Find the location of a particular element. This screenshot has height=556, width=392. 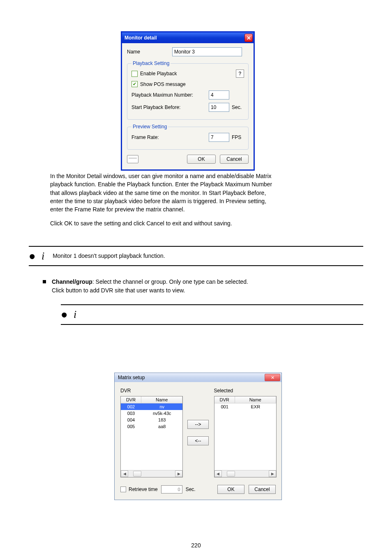

matrix-titlebar: Matrix setup ✕ is located at coordinates (198, 378).